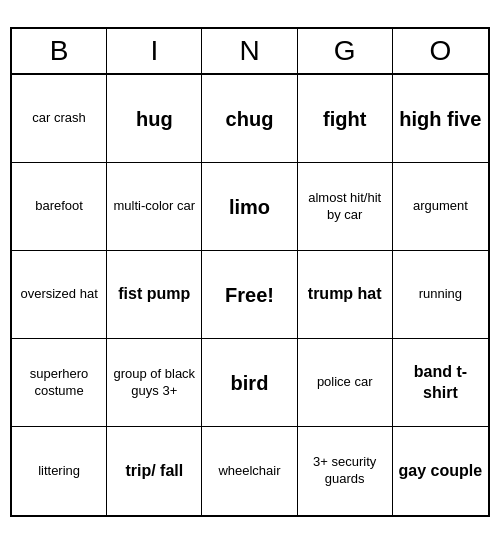 The height and width of the screenshot is (544, 500). I want to click on bingo-cell-17: bird, so click(250, 383).